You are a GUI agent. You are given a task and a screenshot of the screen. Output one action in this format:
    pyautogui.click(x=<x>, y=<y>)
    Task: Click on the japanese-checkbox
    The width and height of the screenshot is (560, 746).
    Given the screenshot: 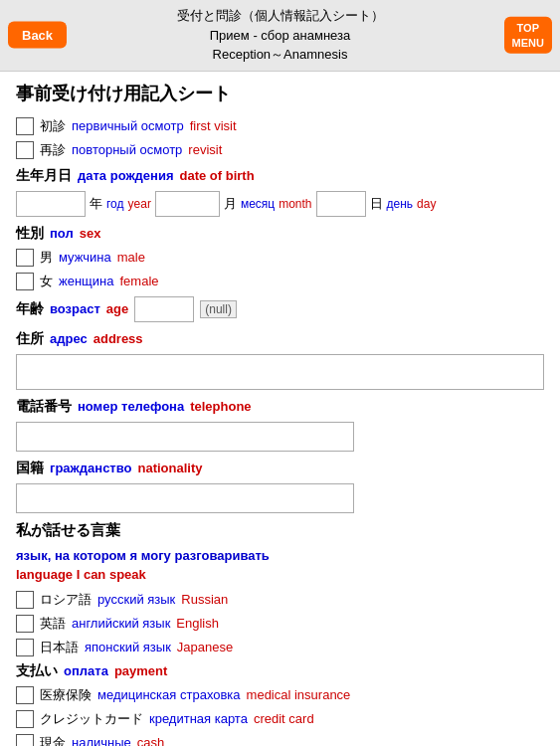 What is the action you would take?
    pyautogui.click(x=25, y=648)
    